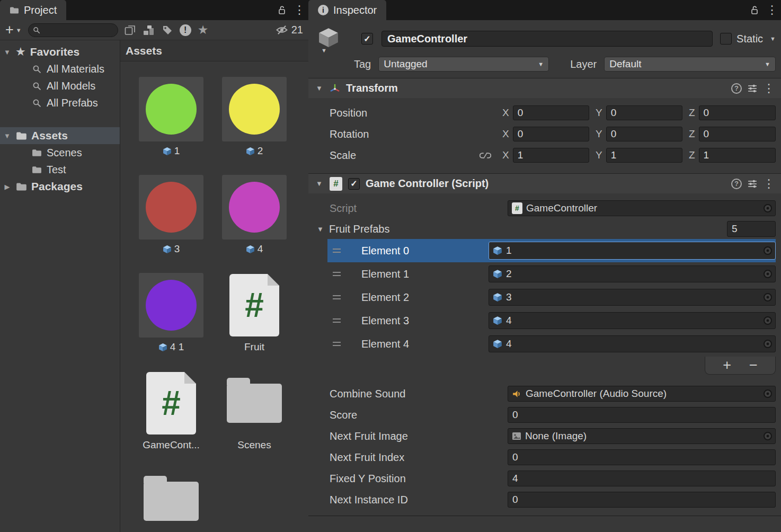 Image resolution: width=781 pixels, height=532 pixels. What do you see at coordinates (73, 30) in the screenshot?
I see `search-input` at bounding box center [73, 30].